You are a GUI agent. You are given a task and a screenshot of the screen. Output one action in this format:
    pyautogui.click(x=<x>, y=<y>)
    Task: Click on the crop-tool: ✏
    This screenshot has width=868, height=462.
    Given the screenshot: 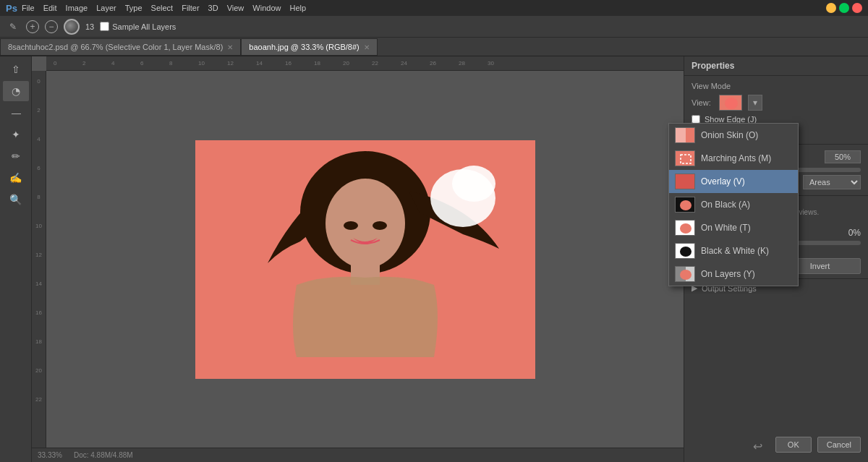 What is the action you would take?
    pyautogui.click(x=16, y=156)
    